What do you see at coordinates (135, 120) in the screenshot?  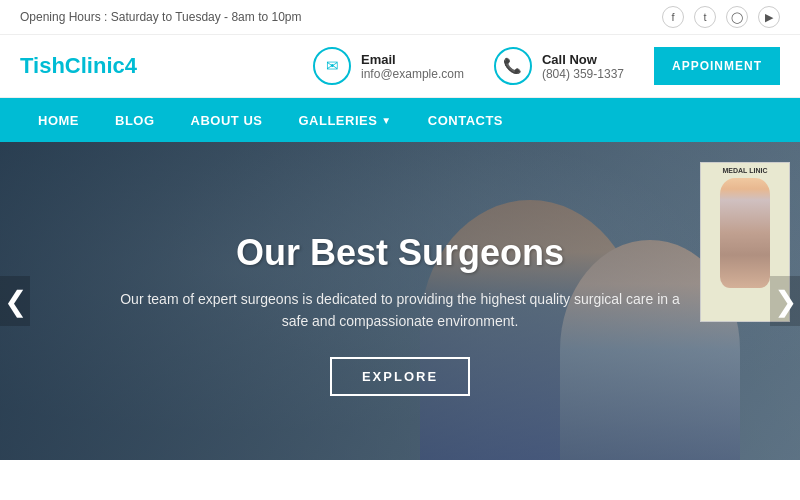 I see `nav-item-blog: BLOG` at bounding box center [135, 120].